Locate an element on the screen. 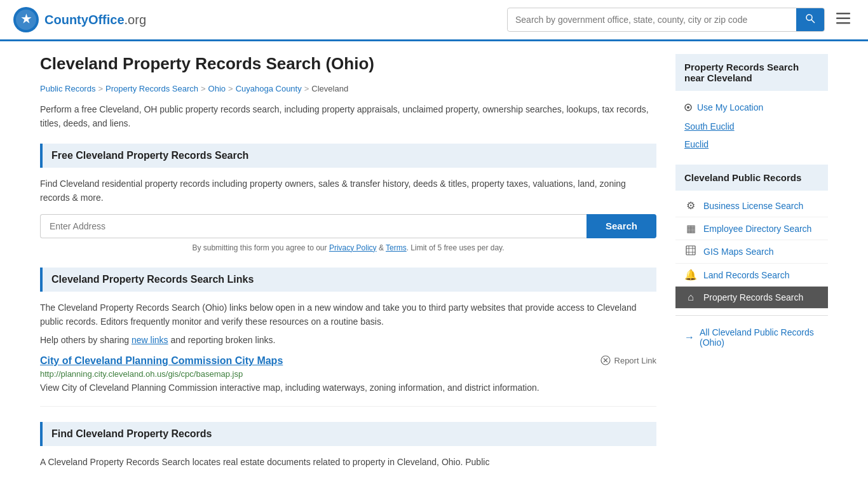 The image size is (868, 488). home-icon: ⌂ is located at coordinates (691, 297).